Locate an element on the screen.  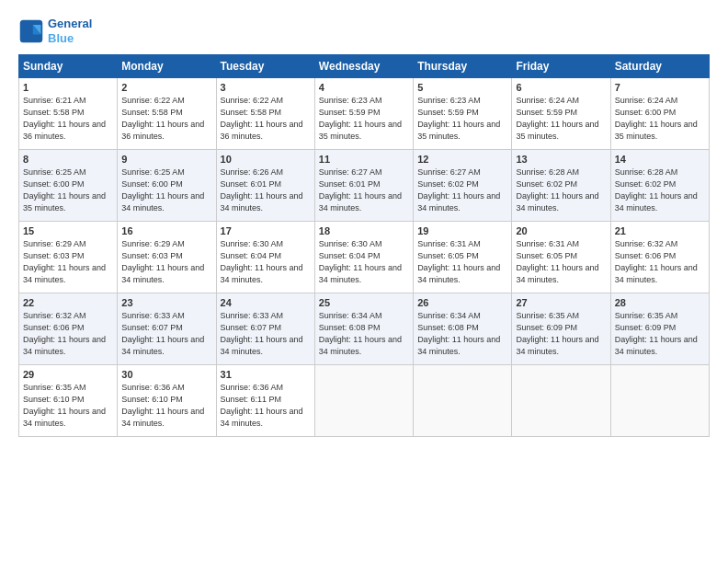
calendar-cell: 23Sunrise: 6:33 AMSunset: 6:07 PMDayligh… is located at coordinates (167, 329).